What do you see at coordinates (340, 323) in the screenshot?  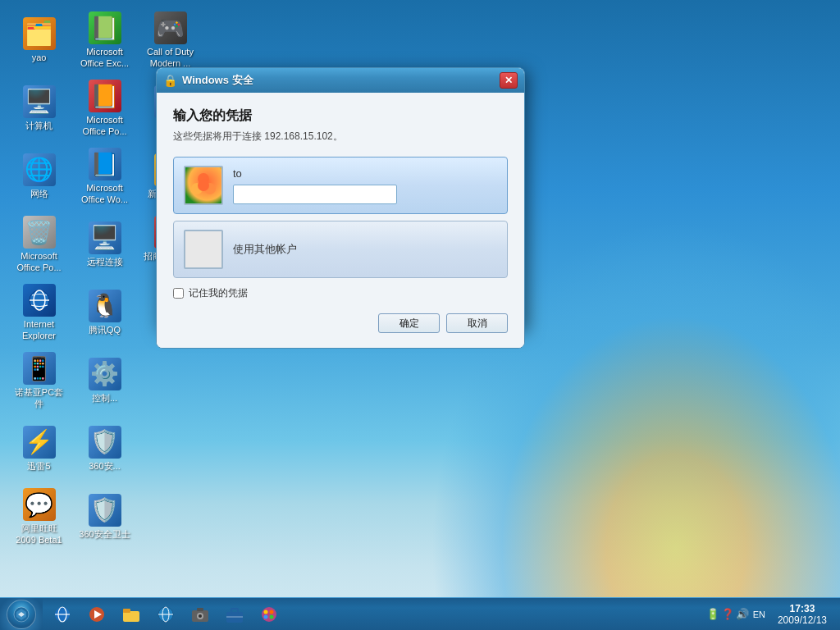 I see `dialog-buttons: 确定 取消` at bounding box center [340, 323].